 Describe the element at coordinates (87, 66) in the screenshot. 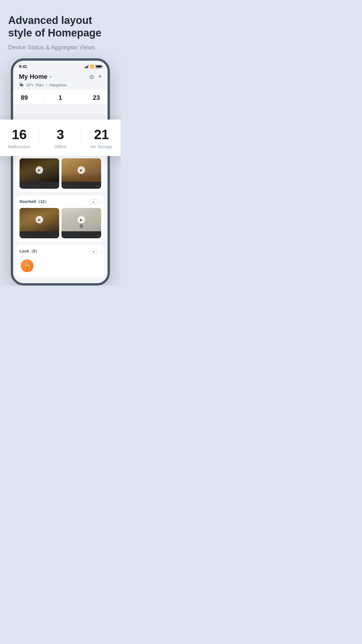

I see `signal-icon` at that location.